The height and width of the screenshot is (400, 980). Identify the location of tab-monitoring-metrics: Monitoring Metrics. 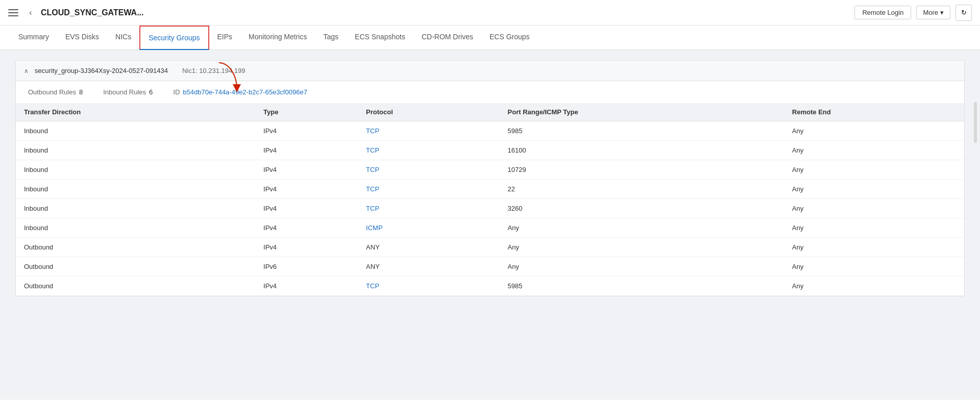
(278, 38).